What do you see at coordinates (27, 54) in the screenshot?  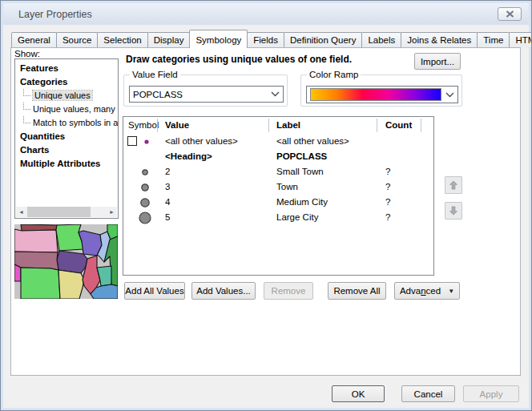 I see `show-label: Show:` at bounding box center [27, 54].